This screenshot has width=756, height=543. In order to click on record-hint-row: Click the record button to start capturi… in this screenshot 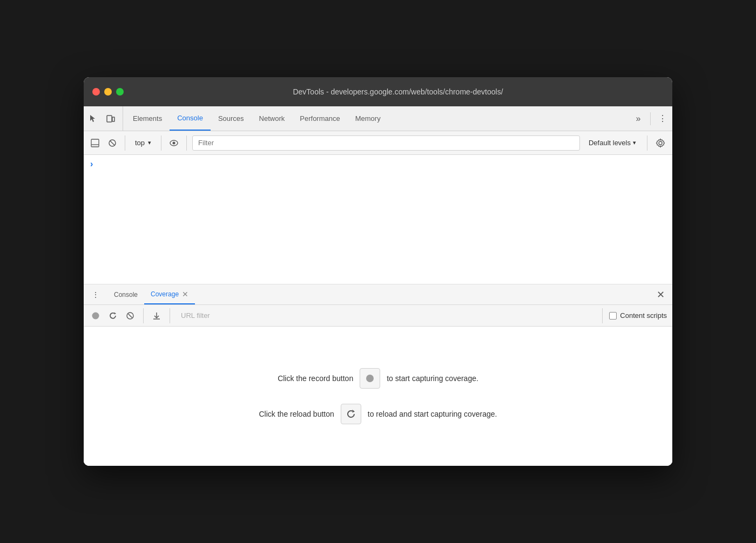, I will do `click(378, 378)`.